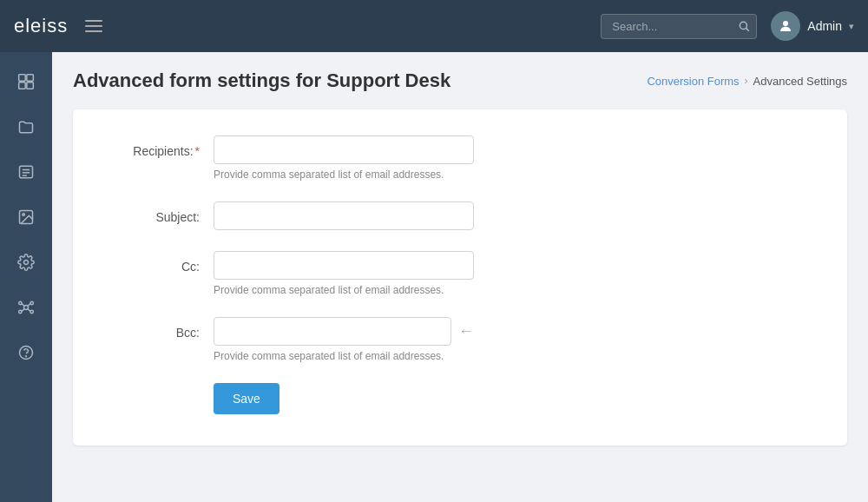 This screenshot has width=868, height=502. Describe the element at coordinates (800, 82) in the screenshot. I see `breadcrumb-current: Advanced Settings` at that location.